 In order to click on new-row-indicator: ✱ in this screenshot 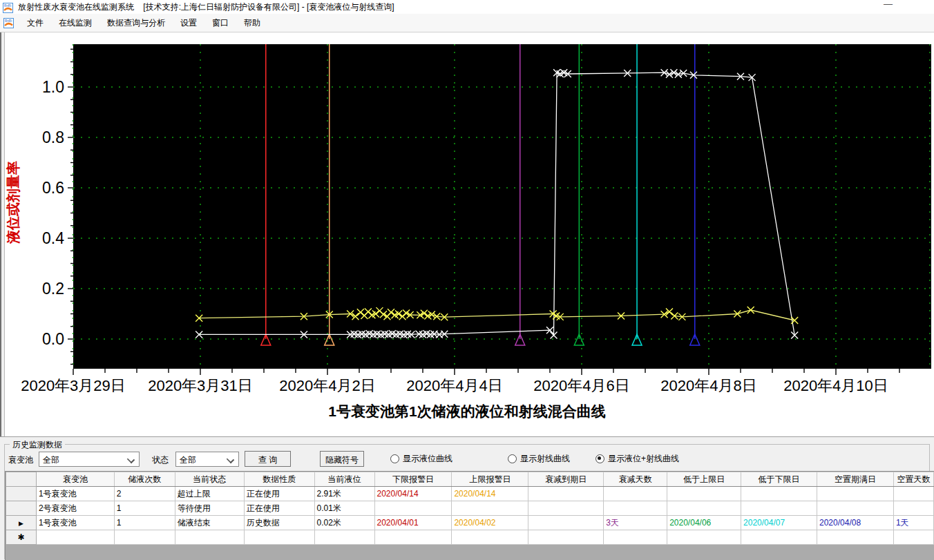, I will do `click(21, 537)`.